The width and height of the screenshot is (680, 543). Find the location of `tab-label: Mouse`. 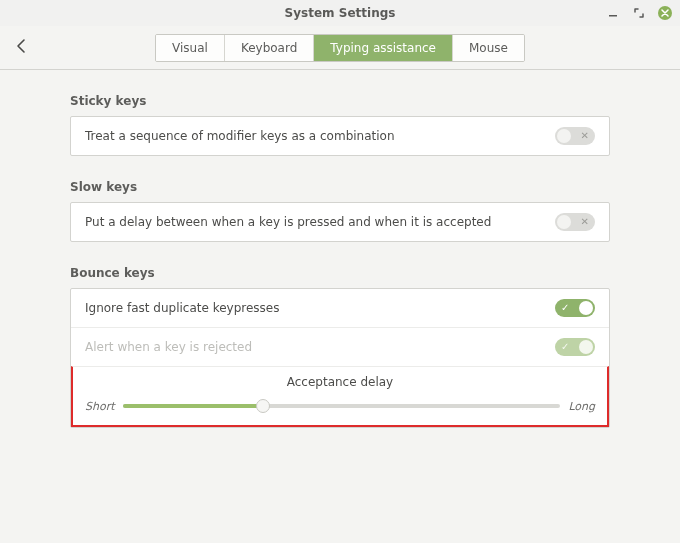

tab-label: Mouse is located at coordinates (488, 48).